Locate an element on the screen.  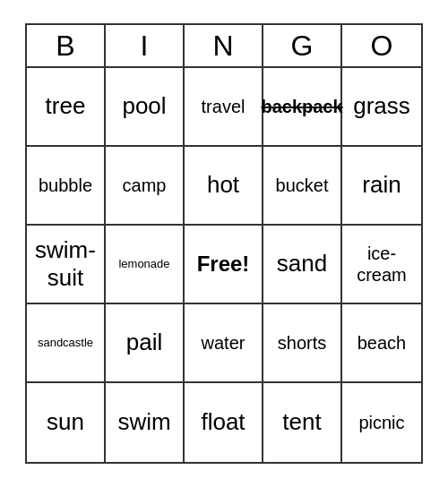
bingo-cell: swim- suit is located at coordinates (66, 265).